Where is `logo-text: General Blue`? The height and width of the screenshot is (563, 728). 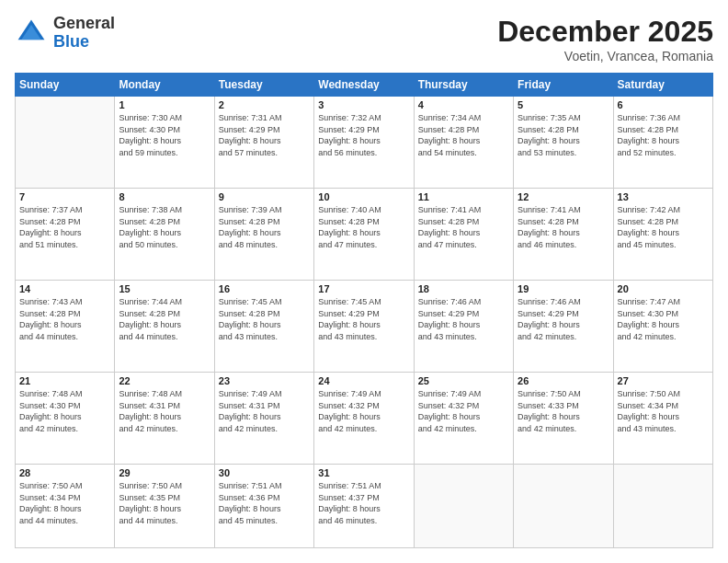
logo-text: General Blue is located at coordinates (85, 33).